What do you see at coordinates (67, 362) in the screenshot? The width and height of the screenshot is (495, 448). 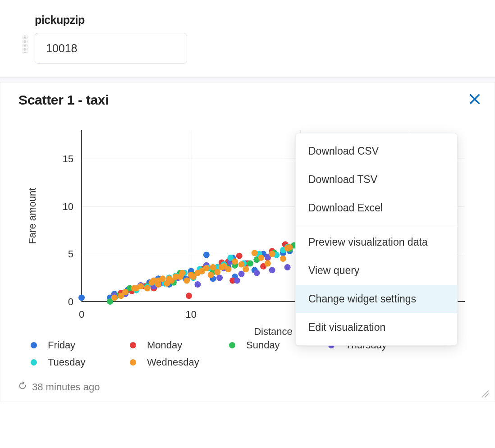 I see `legend-label: Tuesday` at bounding box center [67, 362].